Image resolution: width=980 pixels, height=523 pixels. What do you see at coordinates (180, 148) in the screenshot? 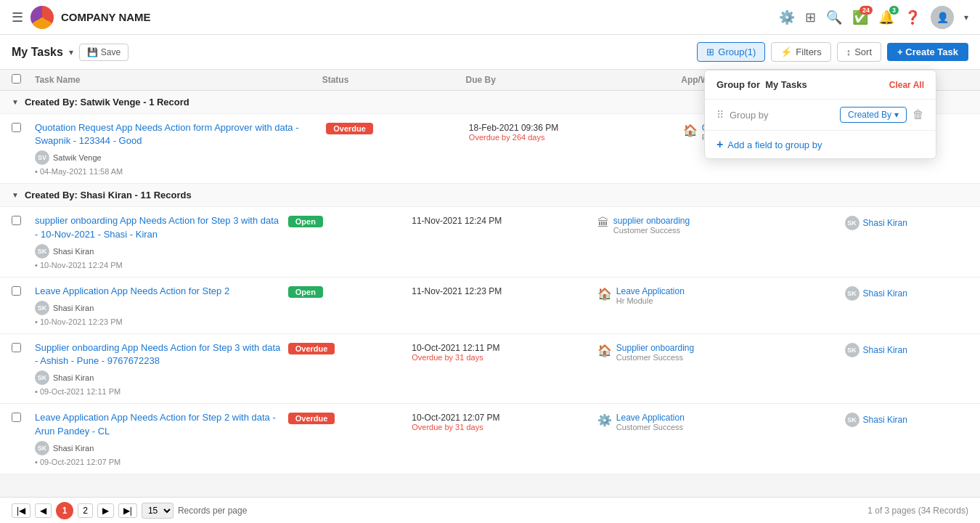
I see `task-main-col: Quotation Request App Needs Action form …` at bounding box center [180, 148].